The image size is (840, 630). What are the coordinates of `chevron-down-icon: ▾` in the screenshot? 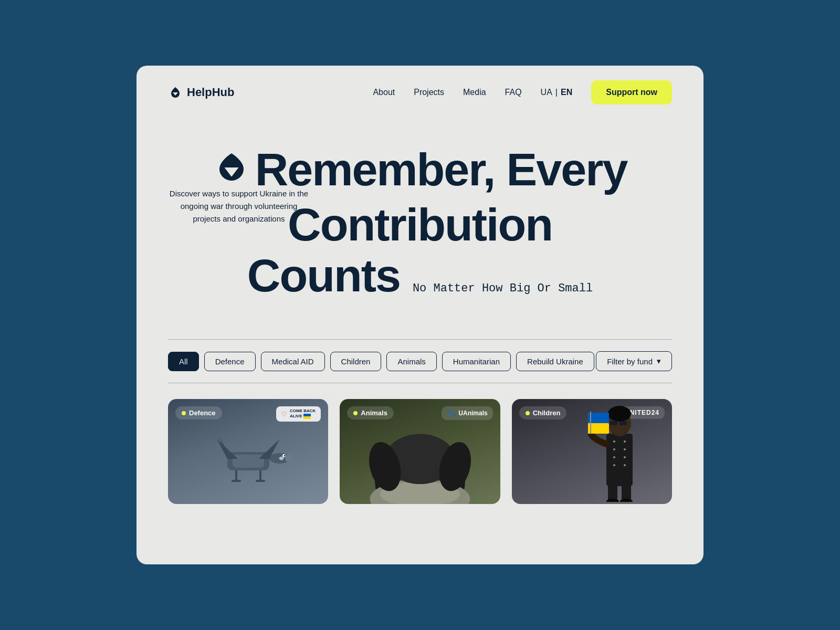 It's located at (659, 361).